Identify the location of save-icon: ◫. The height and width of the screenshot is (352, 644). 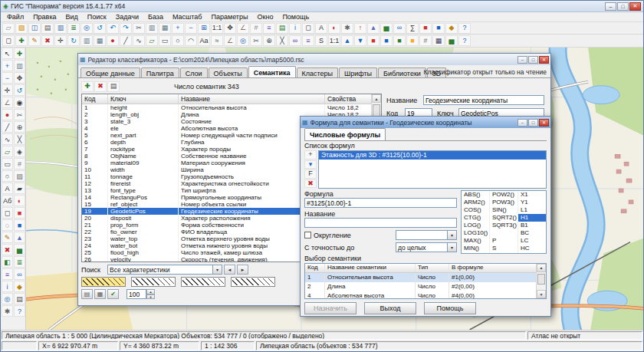
(34, 28).